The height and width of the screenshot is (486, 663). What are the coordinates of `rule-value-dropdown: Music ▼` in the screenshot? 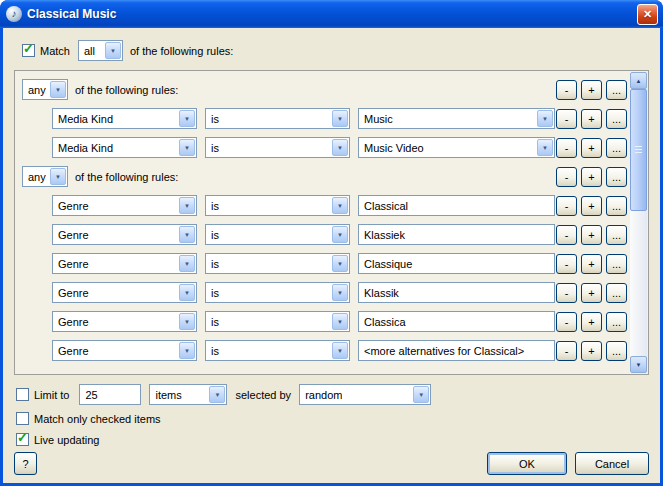 It's located at (456, 118).